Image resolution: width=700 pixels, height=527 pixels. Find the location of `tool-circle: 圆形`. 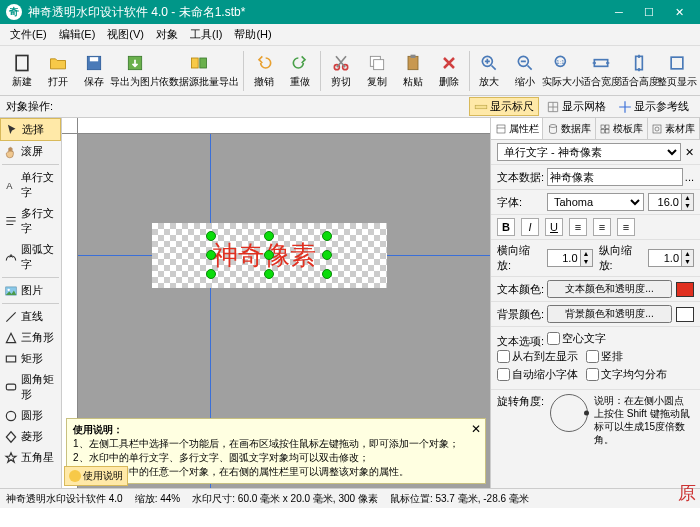

tool-circle: 圆形 is located at coordinates (30, 416).